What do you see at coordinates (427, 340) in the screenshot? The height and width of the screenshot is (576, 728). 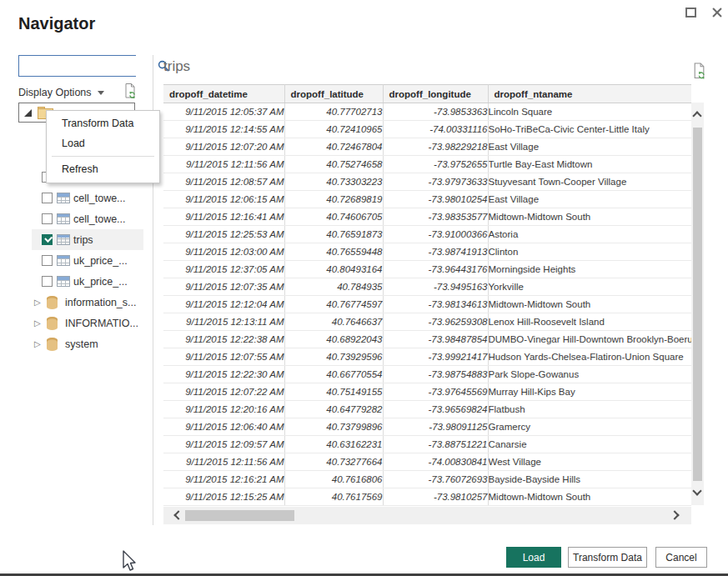 I see `table-row: 9/11/2015 12:22:38 AM40.68922043-73.9848…` at bounding box center [427, 340].